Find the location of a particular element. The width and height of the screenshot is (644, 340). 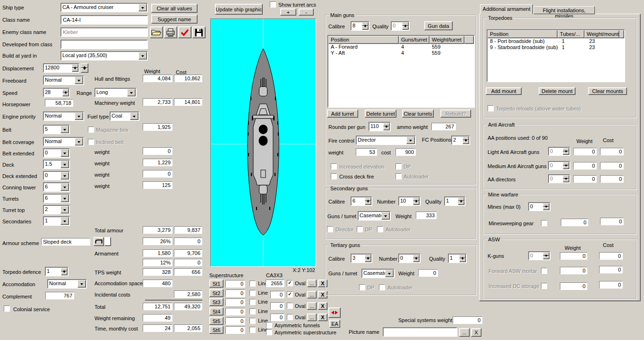

range-select: Long is located at coordinates (115, 93).